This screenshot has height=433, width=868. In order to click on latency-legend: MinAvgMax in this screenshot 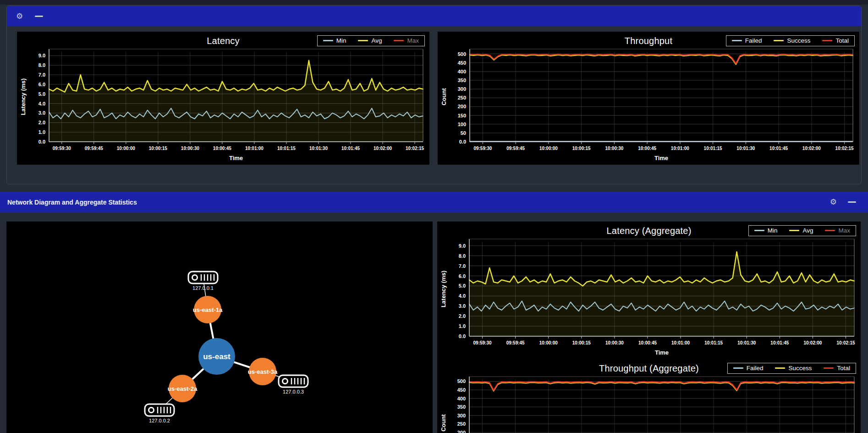, I will do `click(371, 41)`.